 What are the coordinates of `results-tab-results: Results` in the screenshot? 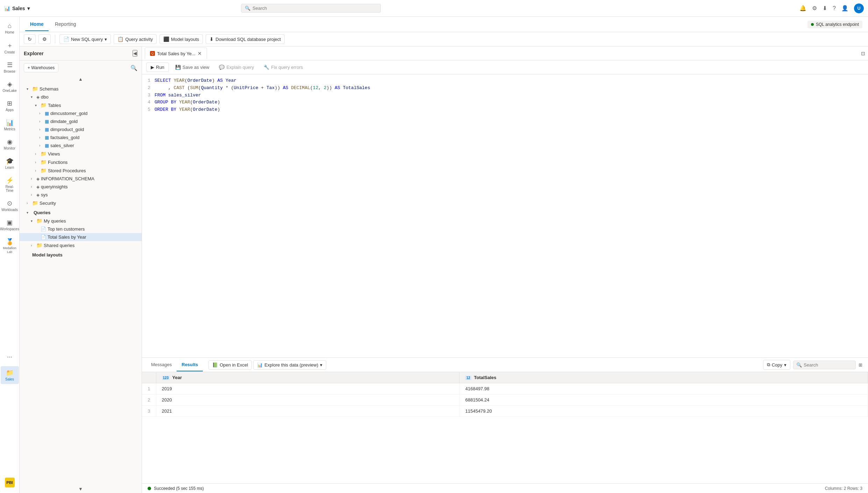 It's located at (190, 365).